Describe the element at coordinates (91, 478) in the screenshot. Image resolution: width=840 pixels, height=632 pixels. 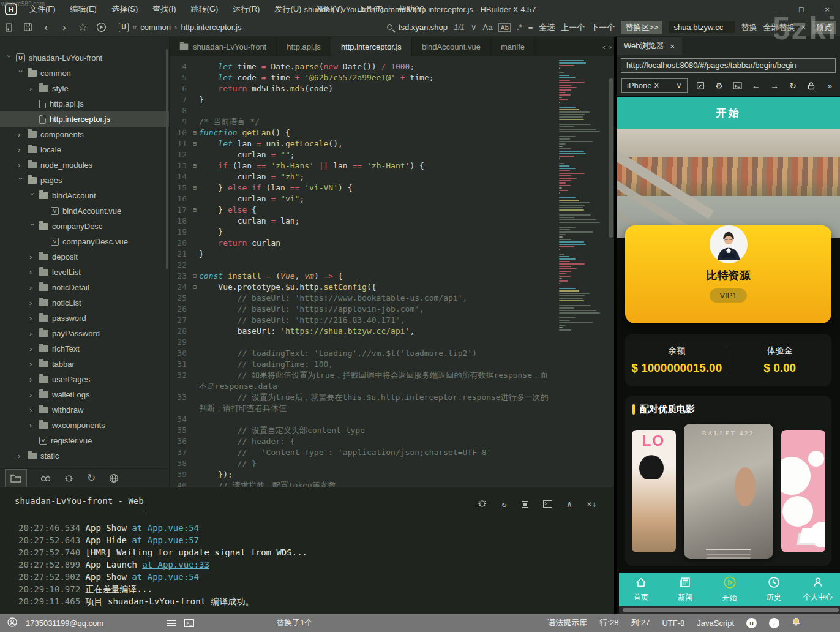
I see `sync-panel-icon: ↻` at that location.